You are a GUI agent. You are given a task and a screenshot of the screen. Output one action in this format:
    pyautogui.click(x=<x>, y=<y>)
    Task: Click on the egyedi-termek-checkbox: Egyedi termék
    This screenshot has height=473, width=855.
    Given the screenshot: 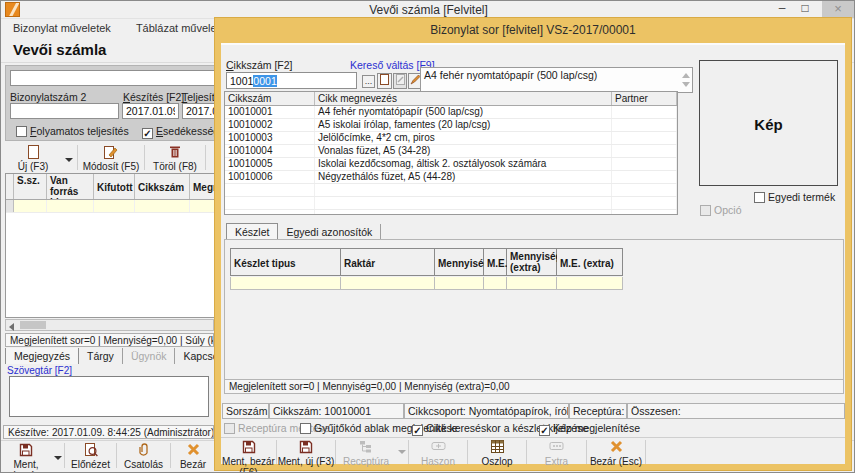 What is the action you would take?
    pyautogui.click(x=794, y=197)
    